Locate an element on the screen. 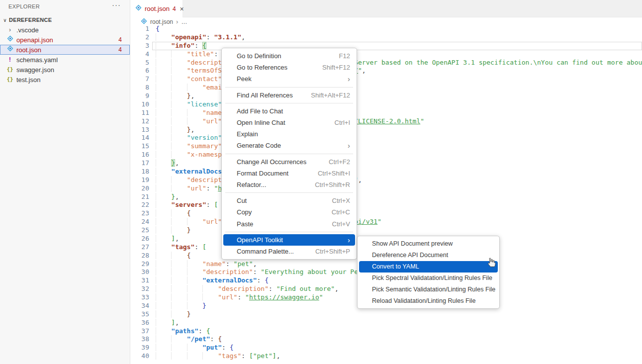  breadcrumb-file: root.json is located at coordinates (162, 22).